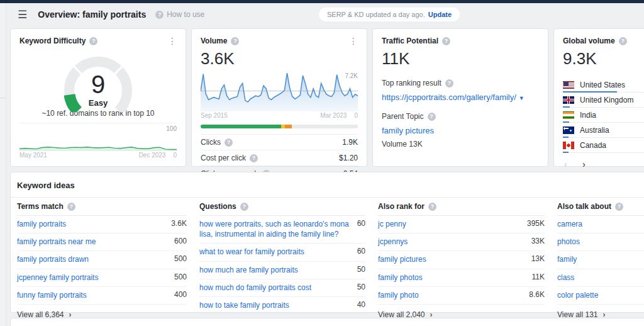  What do you see at coordinates (606, 100) in the screenshot?
I see `country-name: United Kingdom` at bounding box center [606, 100].